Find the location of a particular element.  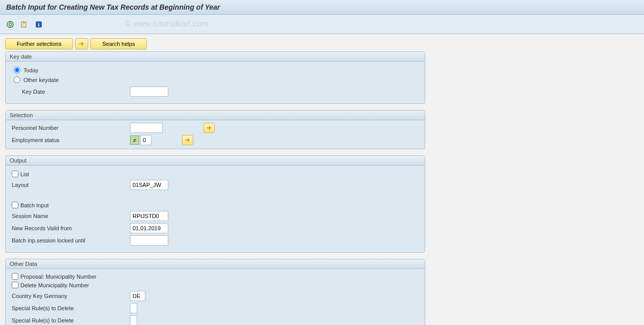

label-session-name: Session Name is located at coordinates (71, 216).